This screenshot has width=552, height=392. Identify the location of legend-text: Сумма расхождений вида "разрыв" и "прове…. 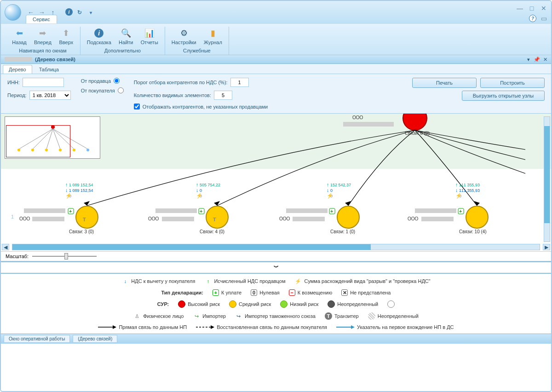
(367, 281).